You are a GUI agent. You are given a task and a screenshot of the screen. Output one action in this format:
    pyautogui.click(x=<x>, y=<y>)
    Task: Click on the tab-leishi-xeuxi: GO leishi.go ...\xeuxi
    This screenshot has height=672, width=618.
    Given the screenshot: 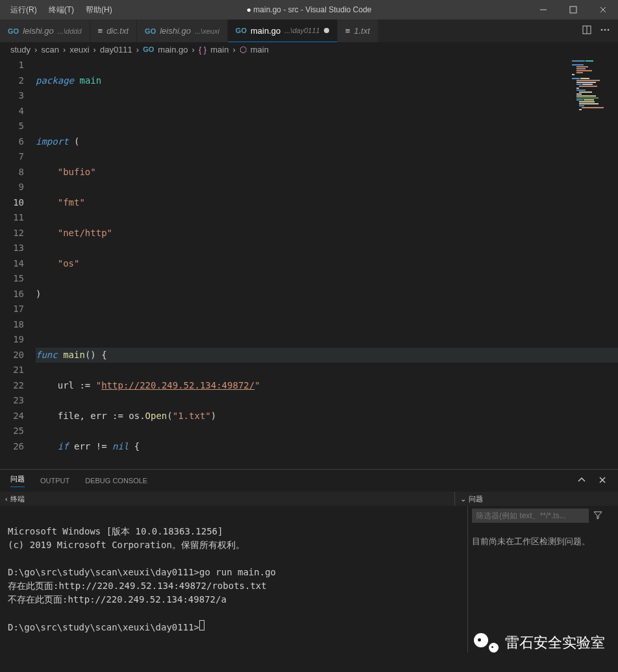 What is the action you would take?
    pyautogui.click(x=182, y=31)
    